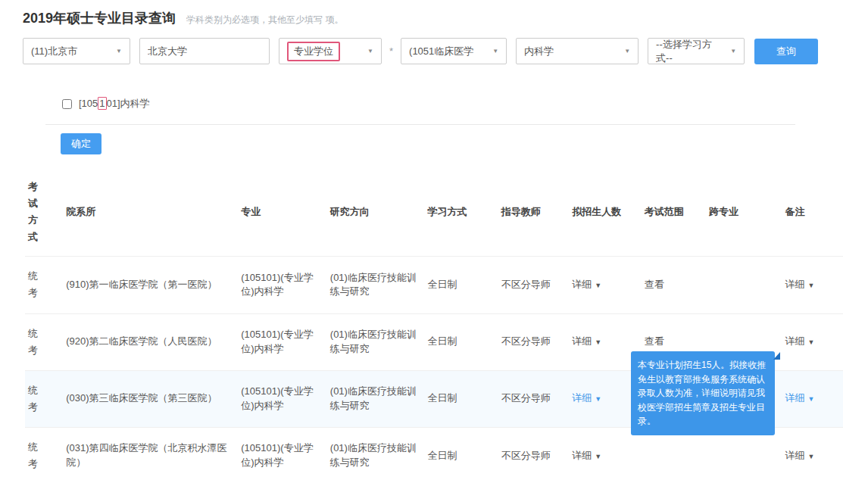  I want to click on major-select-value: 内科学, so click(539, 51).